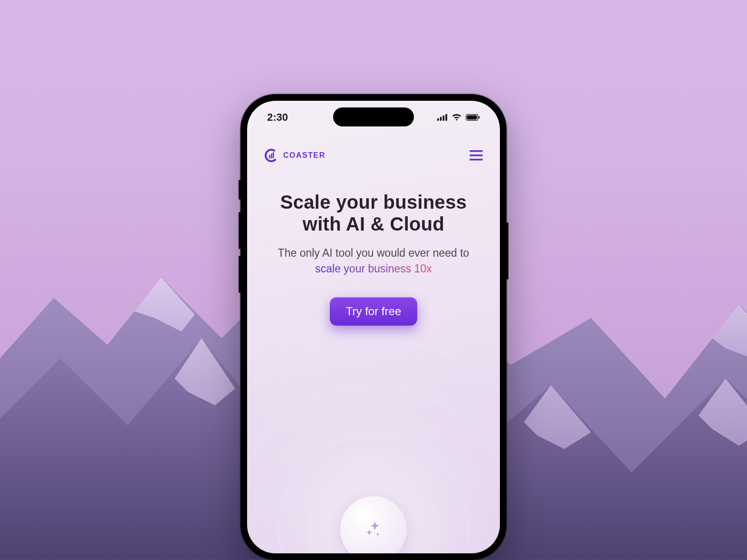  I want to click on wifi-icon, so click(457, 117).